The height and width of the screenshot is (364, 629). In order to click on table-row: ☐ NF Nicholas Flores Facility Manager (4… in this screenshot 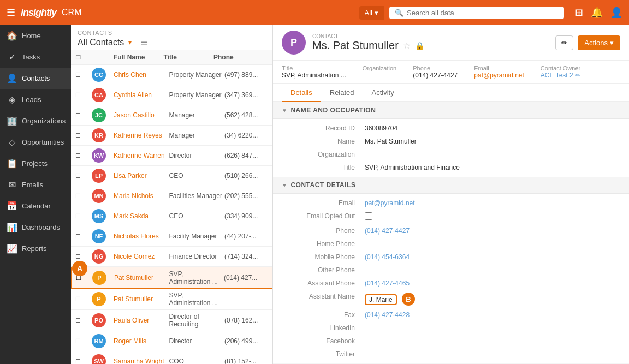, I will do `click(171, 237)`.